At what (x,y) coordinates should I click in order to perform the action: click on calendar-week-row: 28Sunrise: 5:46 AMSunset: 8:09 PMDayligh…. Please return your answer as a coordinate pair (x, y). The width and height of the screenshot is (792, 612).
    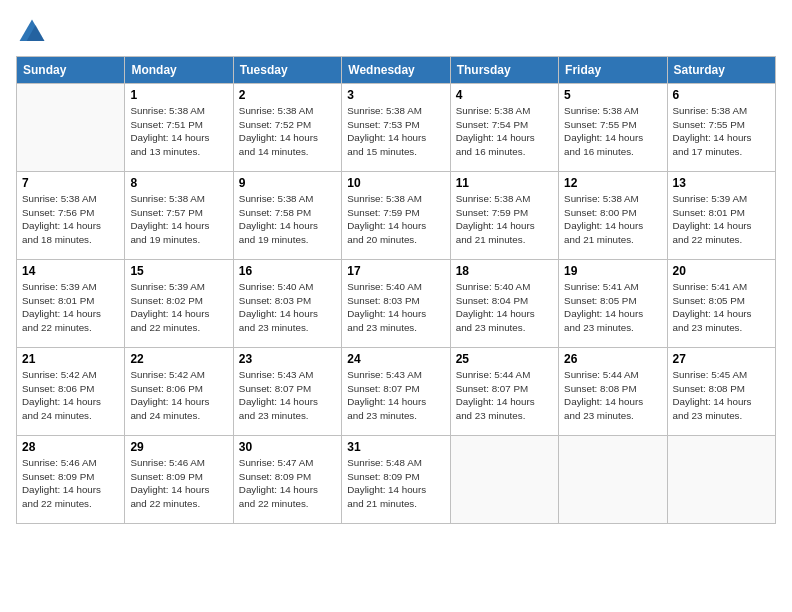
    Looking at the image, I should click on (396, 480).